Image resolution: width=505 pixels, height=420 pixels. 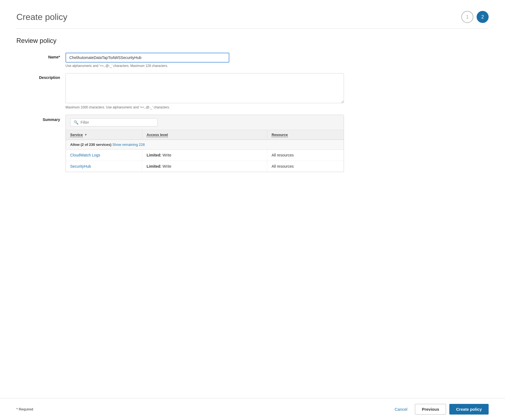 I want to click on name-label: Name*, so click(x=41, y=56).